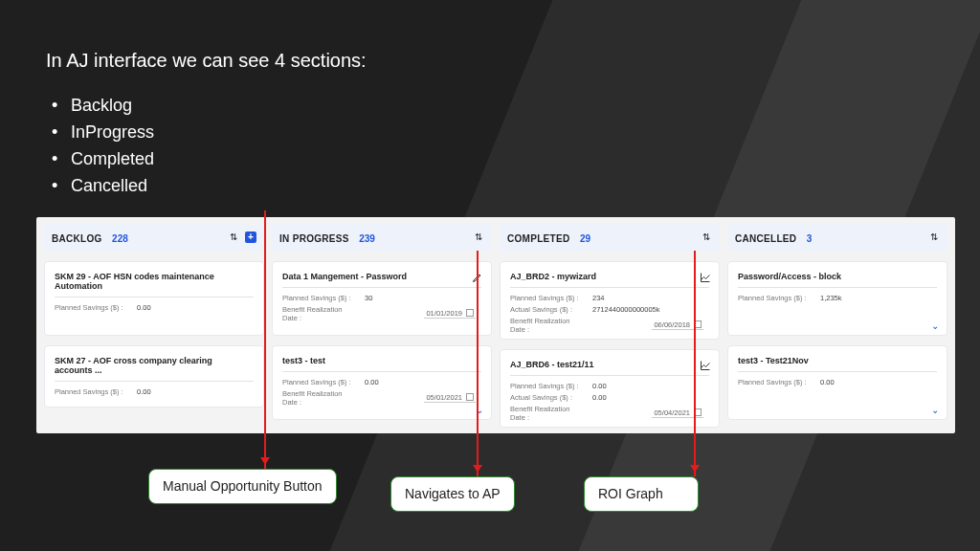 The height and width of the screenshot is (551, 980). Describe the element at coordinates (837, 298) in the screenshot. I see `card-row: Planned Savings ($) :1,235k` at that location.